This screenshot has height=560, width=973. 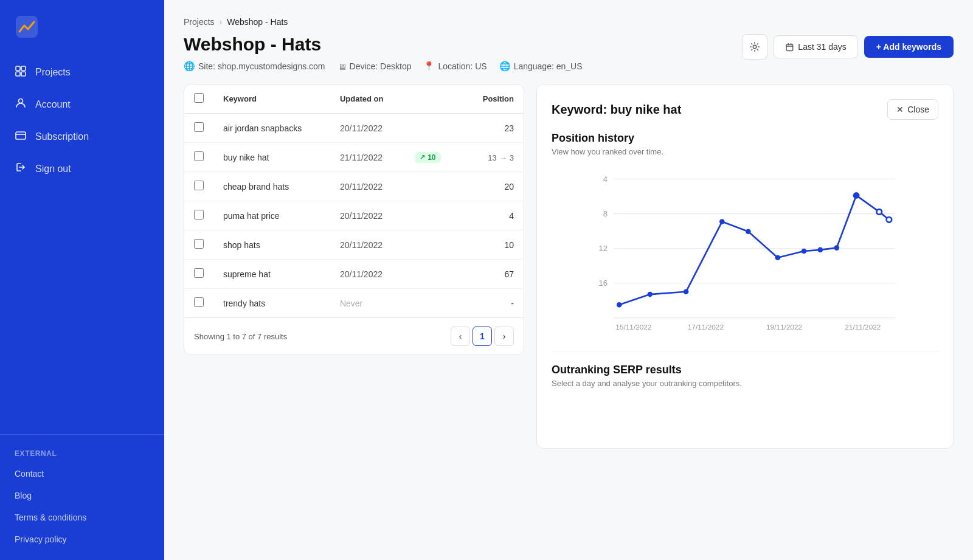 I want to click on col-badge-header, so click(x=434, y=99).